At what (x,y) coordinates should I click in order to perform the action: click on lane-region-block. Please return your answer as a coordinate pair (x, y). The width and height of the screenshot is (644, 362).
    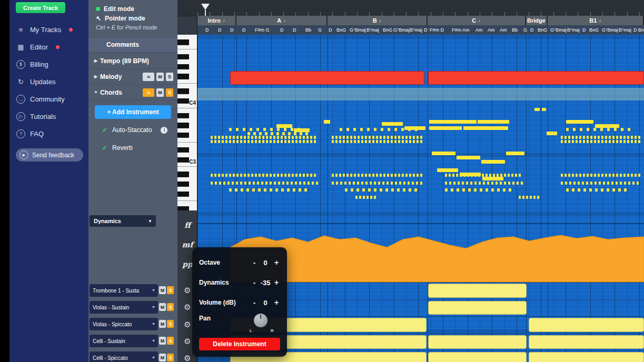
    Looking at the image, I should click on (587, 357).